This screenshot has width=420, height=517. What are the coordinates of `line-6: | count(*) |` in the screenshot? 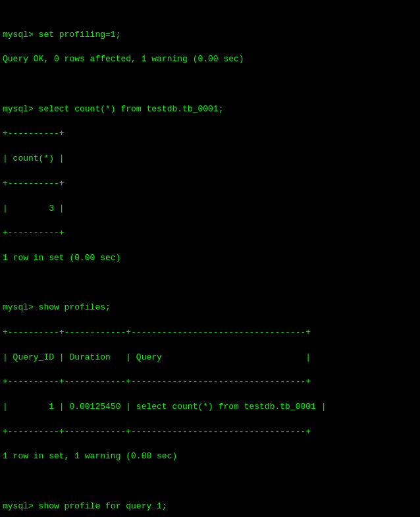 It's located at (210, 159).